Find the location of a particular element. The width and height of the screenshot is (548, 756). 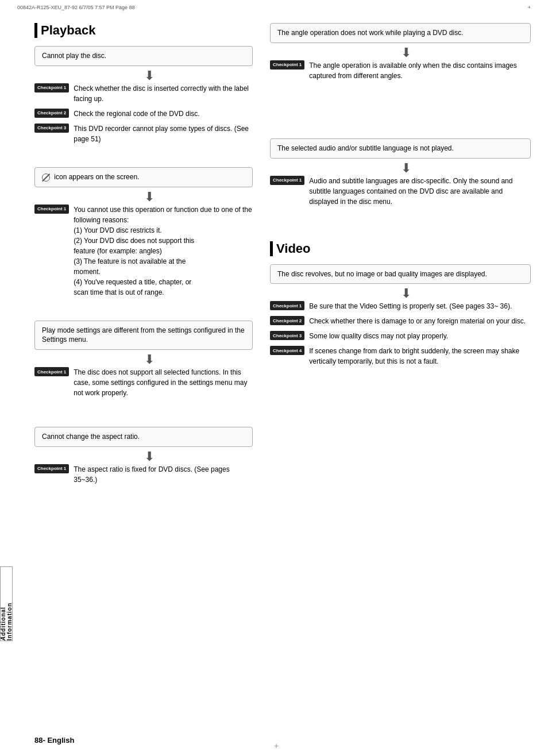

checkpoint-text-1: The aspect ratio is fixed for DVD discs.… is located at coordinates (163, 475).